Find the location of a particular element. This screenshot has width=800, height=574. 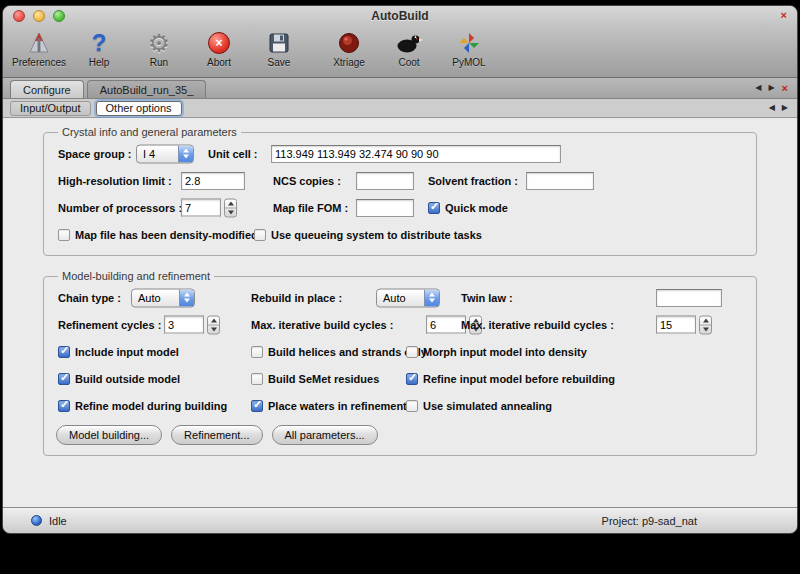

status-indicator-icon is located at coordinates (36, 520).